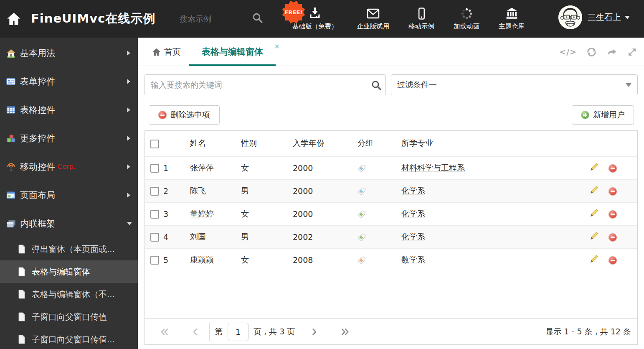  I want to click on page-label-prefix: 第, so click(219, 332).